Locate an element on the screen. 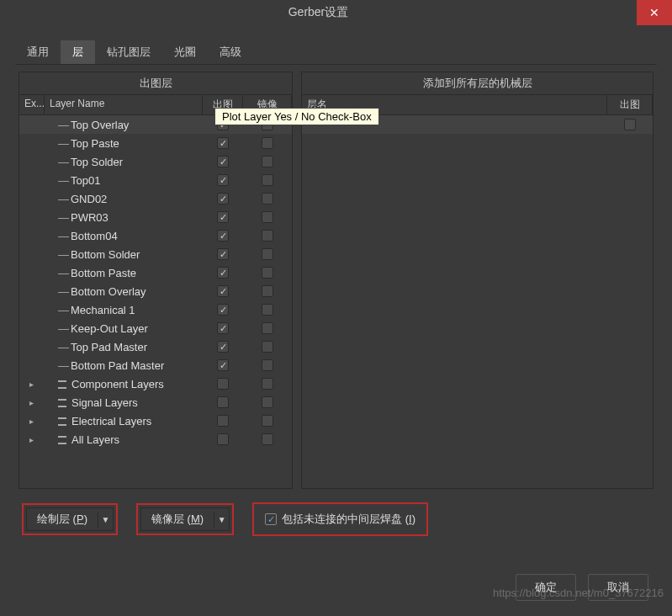 The height and width of the screenshot is (616, 672). table-row: ▸Electrical Layers is located at coordinates (156, 421).